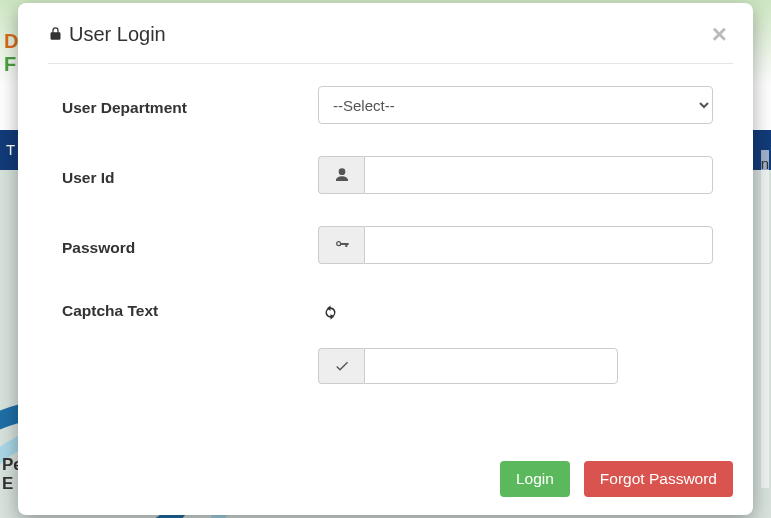 This screenshot has height=518, width=771. Describe the element at coordinates (491, 366) in the screenshot. I see `captcha-input` at that location.